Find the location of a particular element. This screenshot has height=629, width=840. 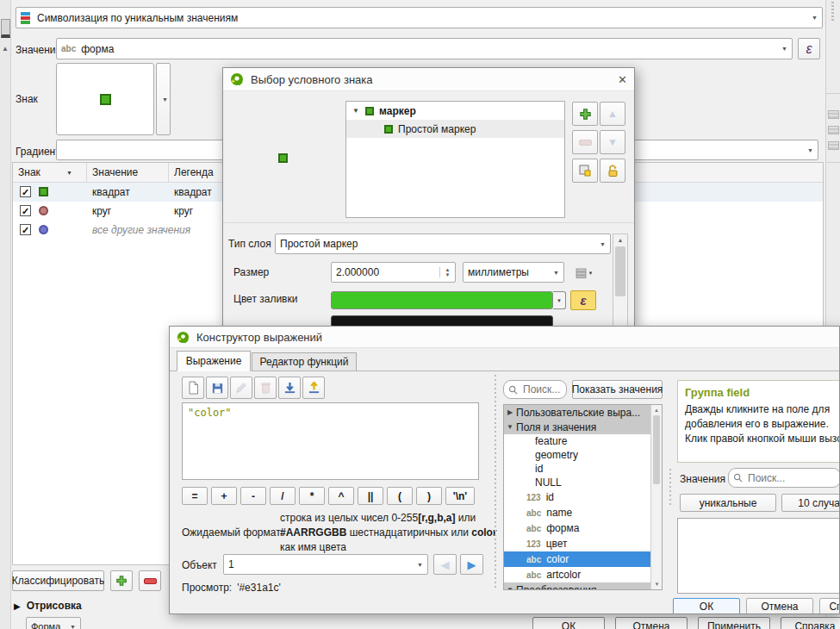

add-symbol-layer-button is located at coordinates (585, 114).